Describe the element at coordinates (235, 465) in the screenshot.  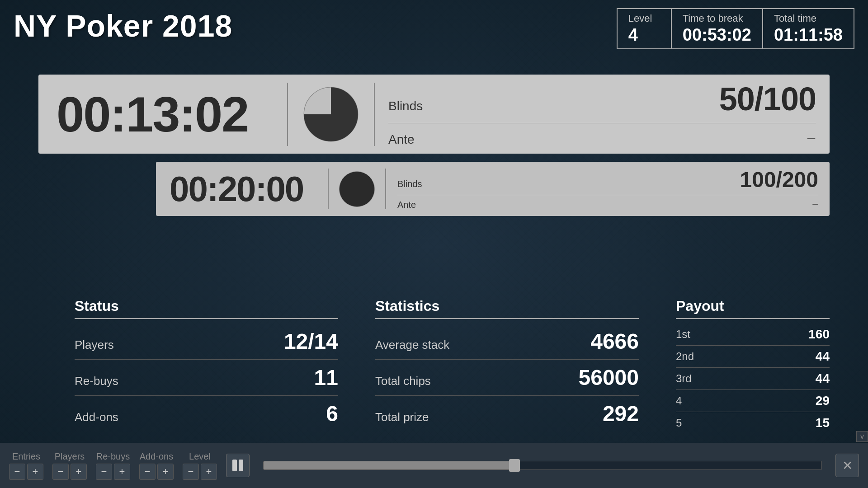
I see `pause-bar-left` at that location.